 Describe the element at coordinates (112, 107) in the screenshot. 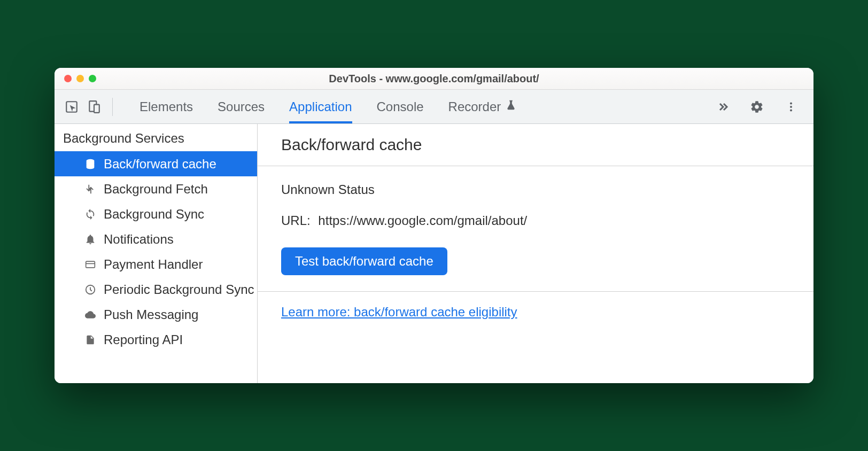

I see `toolbar-divider` at that location.